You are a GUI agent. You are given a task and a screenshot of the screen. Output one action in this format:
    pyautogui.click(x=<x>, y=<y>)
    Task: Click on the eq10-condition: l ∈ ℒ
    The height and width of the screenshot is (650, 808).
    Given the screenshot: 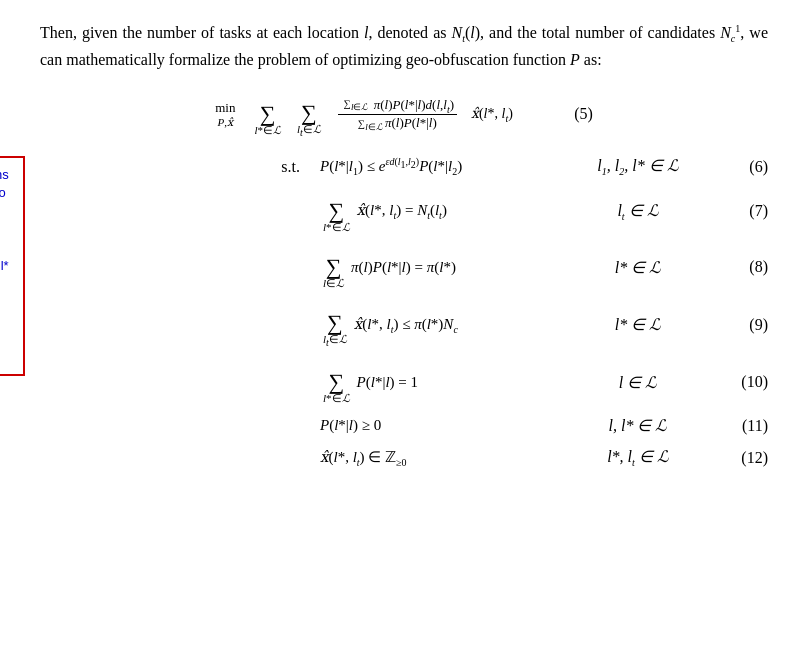 What is the action you would take?
    pyautogui.click(x=638, y=382)
    